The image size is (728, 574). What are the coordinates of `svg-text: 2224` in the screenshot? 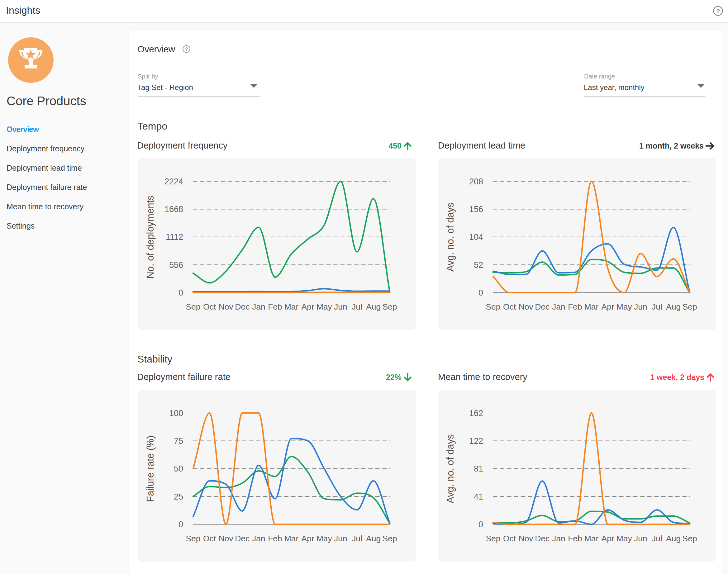 It's located at (174, 181).